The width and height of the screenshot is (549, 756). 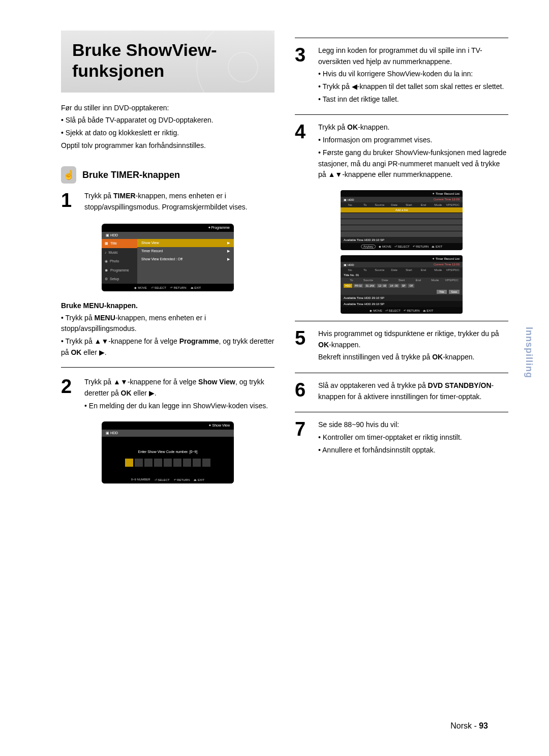 I want to click on step-3: 3 Legg inn koden for programmet du vil s…, so click(x=402, y=76).